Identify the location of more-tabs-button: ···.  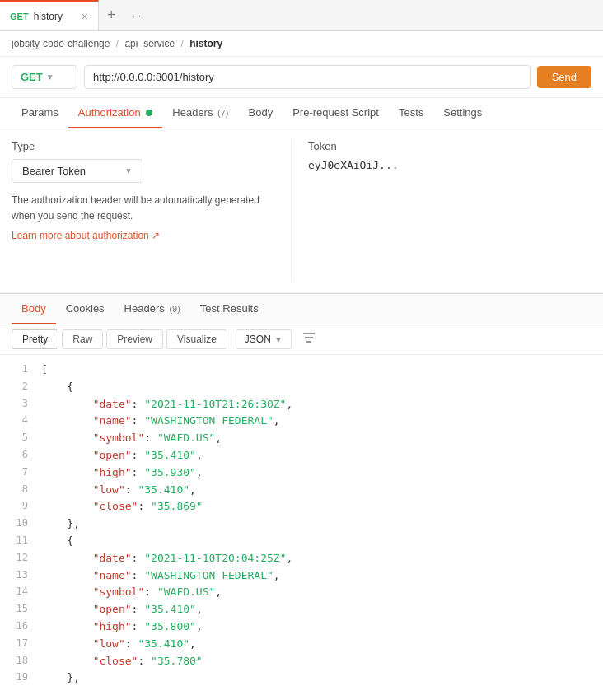
(137, 15).